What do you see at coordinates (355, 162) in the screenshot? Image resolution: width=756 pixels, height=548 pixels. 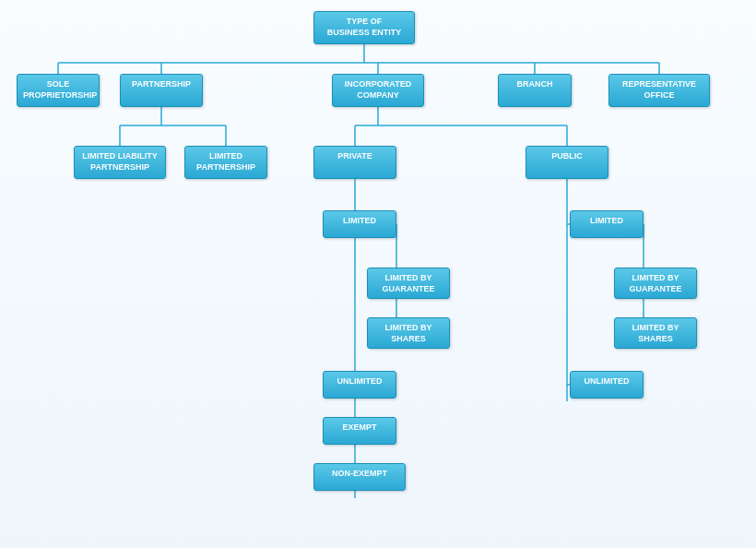 I see `node-private: PRIVATE` at bounding box center [355, 162].